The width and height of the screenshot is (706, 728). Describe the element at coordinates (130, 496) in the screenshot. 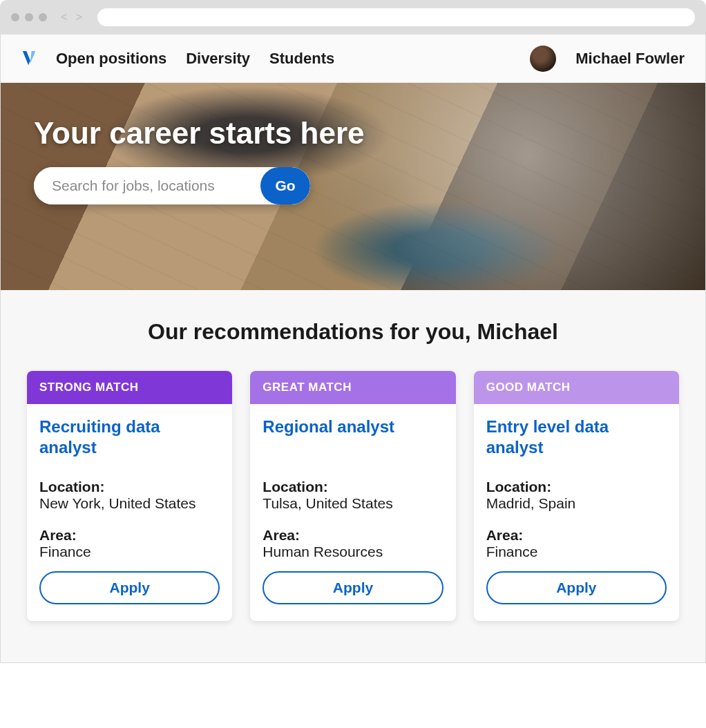

I see `job-card: STRONG MATCH Recruiting data analyst Loc…` at that location.